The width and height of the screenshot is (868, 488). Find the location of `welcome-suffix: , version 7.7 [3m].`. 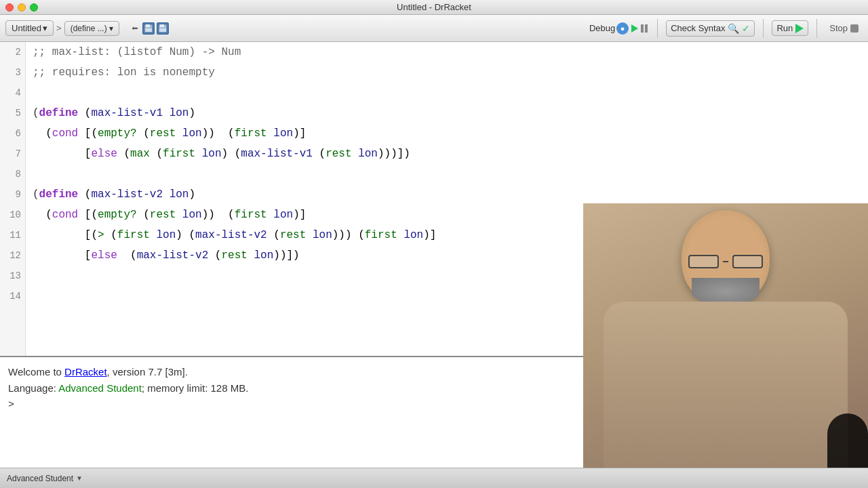

welcome-suffix: , version 7.7 [3m]. is located at coordinates (148, 371).